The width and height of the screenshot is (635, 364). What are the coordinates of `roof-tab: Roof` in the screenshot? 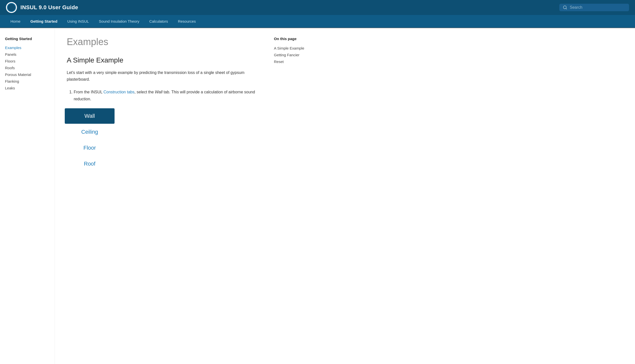 It's located at (90, 164).